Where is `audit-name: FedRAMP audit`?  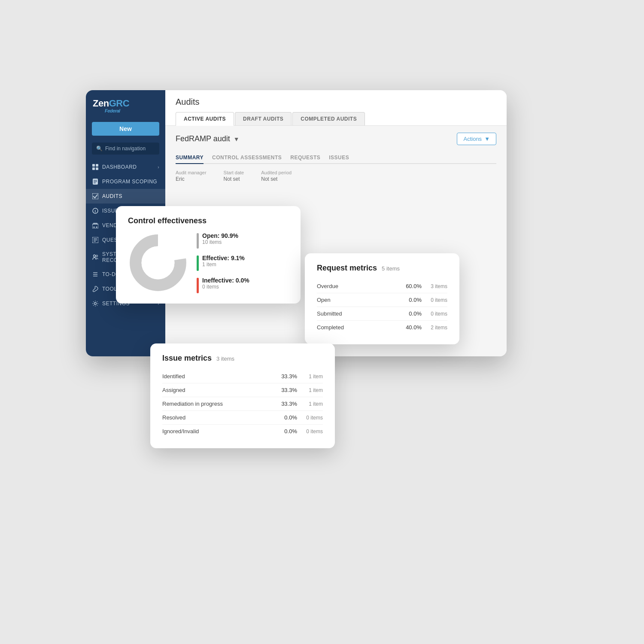
audit-name: FedRAMP audit is located at coordinates (203, 139).